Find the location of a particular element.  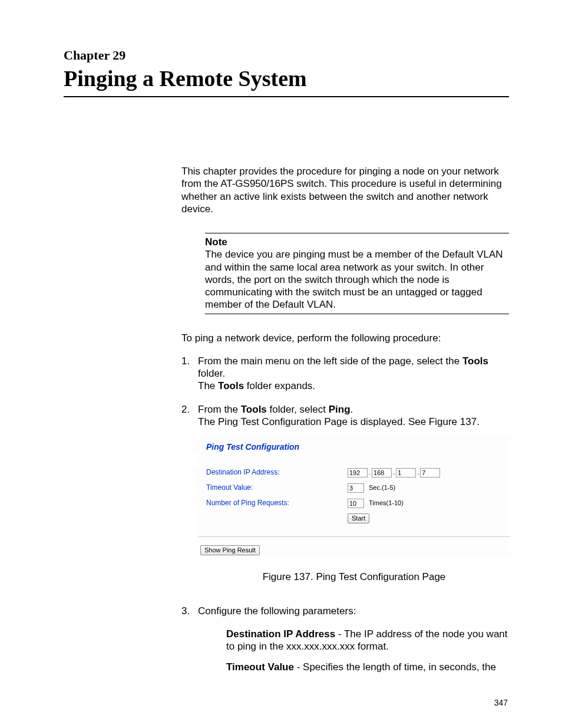

label-timeout: Timeout Value: is located at coordinates (277, 488).